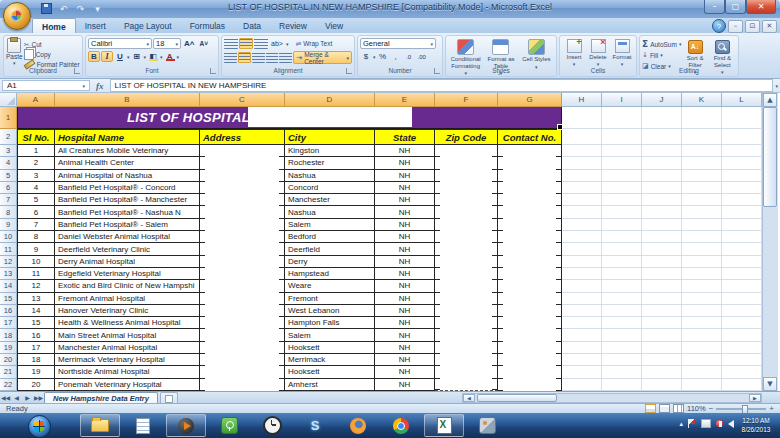 The width and height of the screenshot is (780, 438). I want to click on cell-hospital-name-row-12: Derry Animal Hospital, so click(128, 262).